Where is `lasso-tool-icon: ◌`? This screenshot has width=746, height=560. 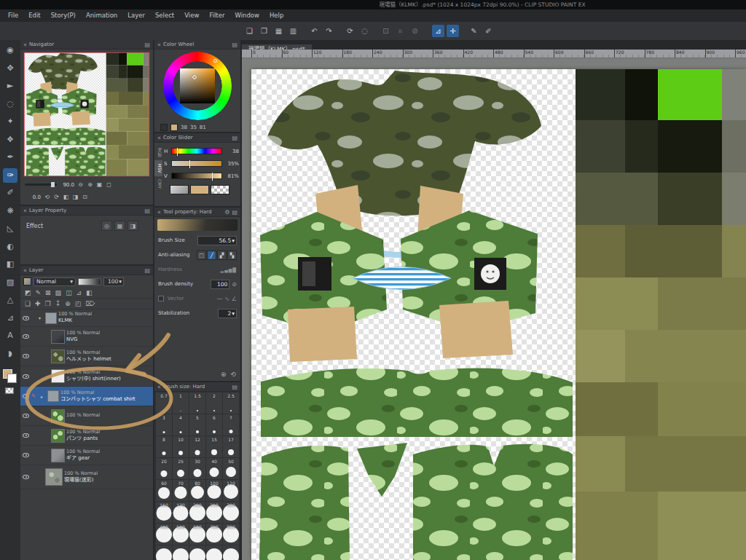 lasso-tool-icon: ◌ is located at coordinates (10, 104).